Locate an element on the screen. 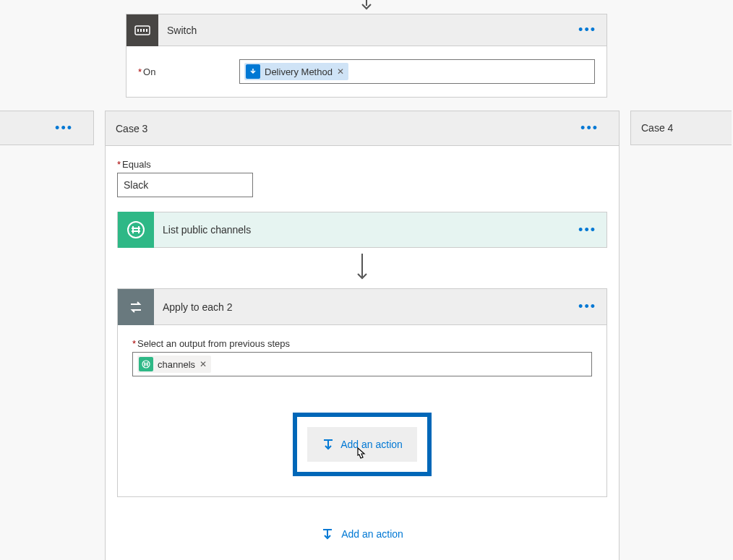  switch-title: Switch is located at coordinates (363, 30).